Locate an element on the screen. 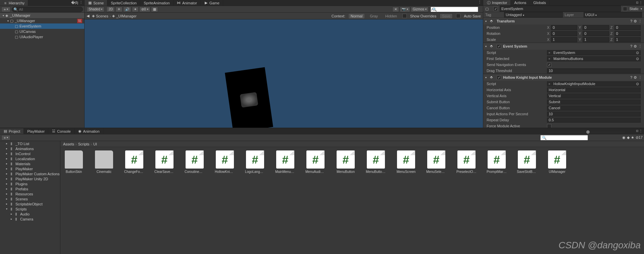  layer-dropdown: UGUI is located at coordinates (613, 15).